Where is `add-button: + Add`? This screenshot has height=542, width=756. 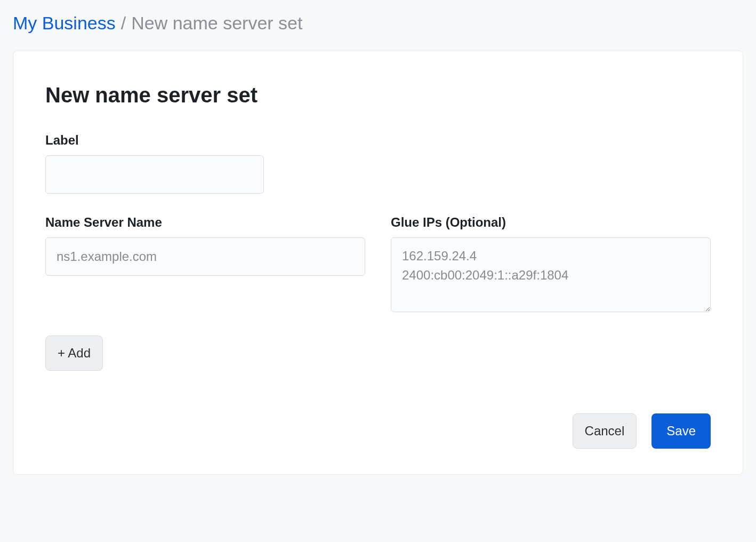
add-button: + Add is located at coordinates (74, 353).